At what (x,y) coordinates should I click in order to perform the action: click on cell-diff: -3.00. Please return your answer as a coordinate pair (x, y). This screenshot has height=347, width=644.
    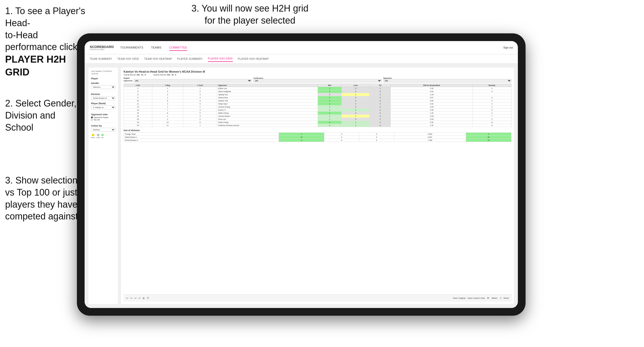
    Looking at the image, I should click on (432, 107).